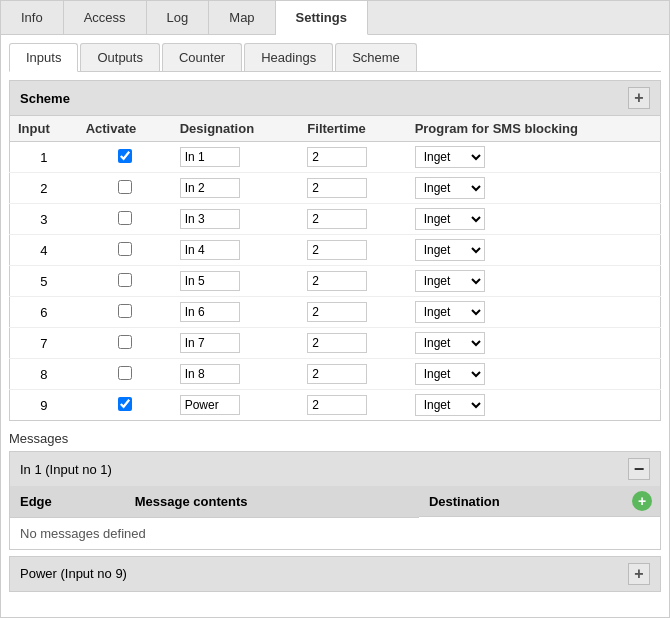 Image resolution: width=670 pixels, height=618 pixels. I want to click on col-activate: Activate, so click(125, 129).